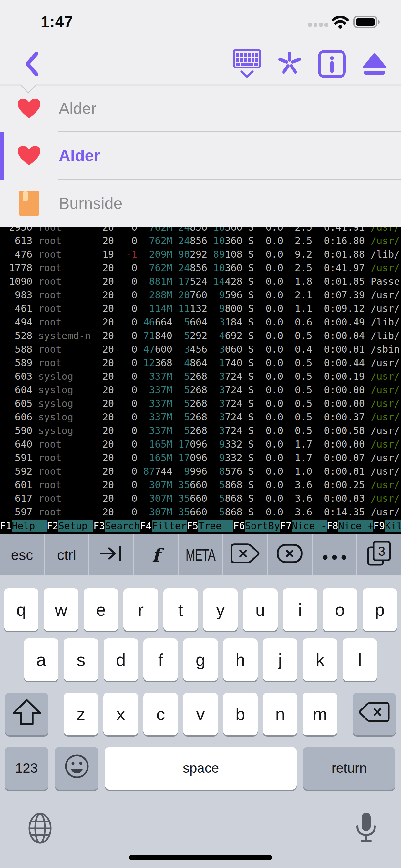  I want to click on process-row: 2950 root 20 0 762M 24856 10360 S 0.0 2.…, so click(202, 230).